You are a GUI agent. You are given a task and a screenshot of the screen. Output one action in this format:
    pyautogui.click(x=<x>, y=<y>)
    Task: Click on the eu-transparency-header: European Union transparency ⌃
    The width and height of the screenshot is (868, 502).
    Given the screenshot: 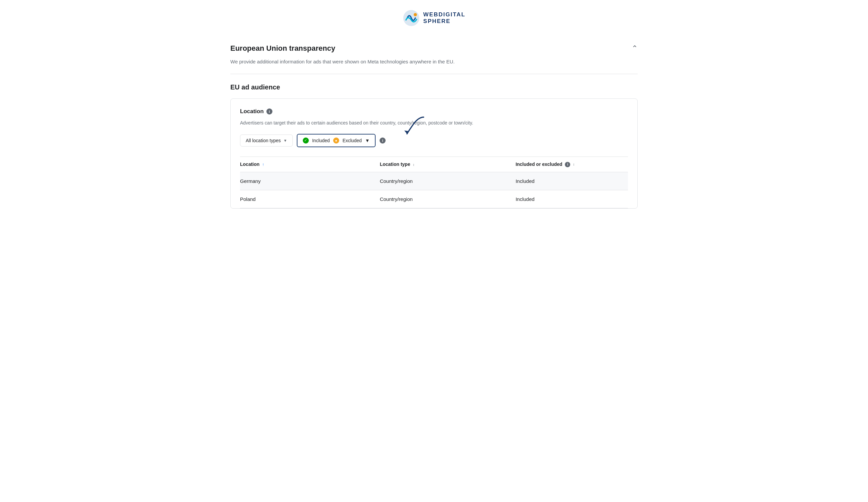 What is the action you would take?
    pyautogui.click(x=434, y=46)
    